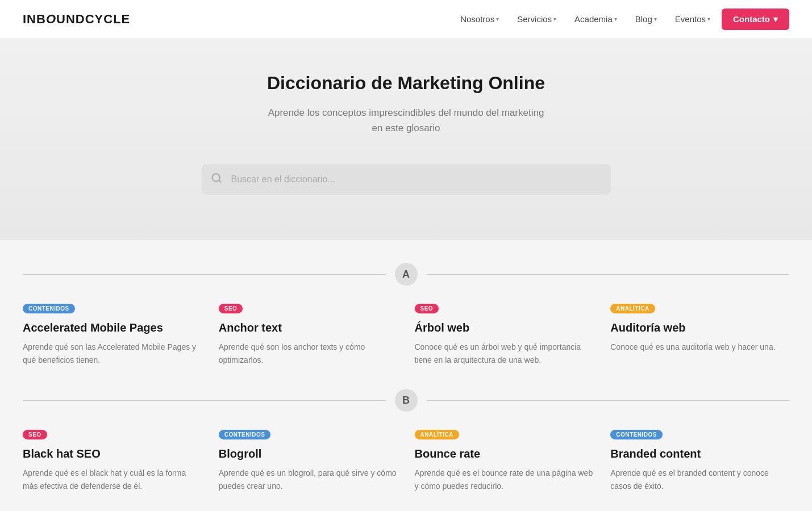 The width and height of the screenshot is (812, 511). Describe the element at coordinates (505, 328) in the screenshot. I see `card-title: Árbol web` at that location.